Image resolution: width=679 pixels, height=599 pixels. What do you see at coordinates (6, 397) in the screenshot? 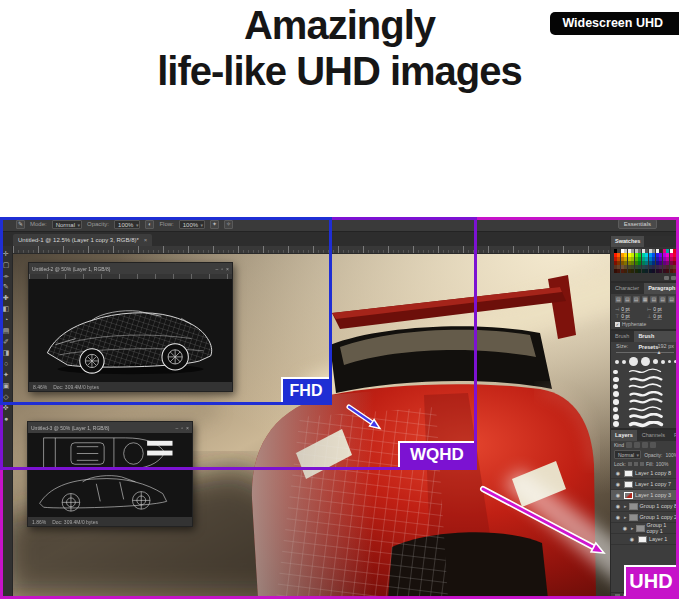
I see `tool-icon: ◇` at bounding box center [6, 397].